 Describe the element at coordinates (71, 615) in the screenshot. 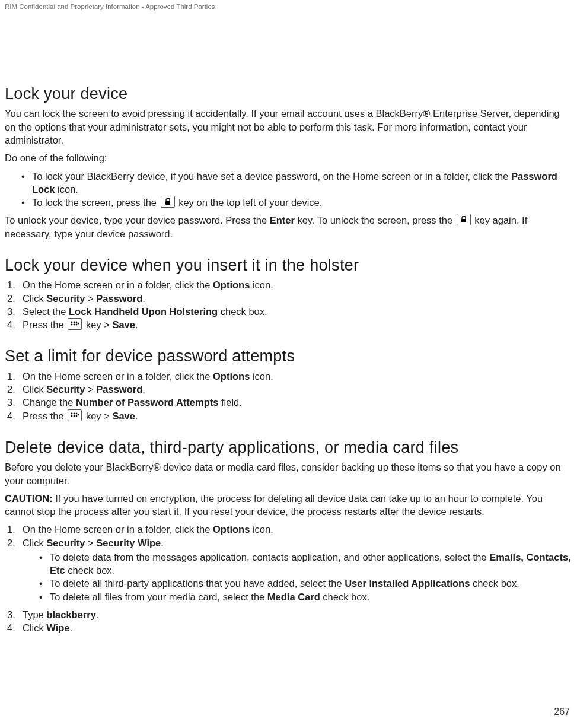

I see `bold-text: blackberry` at that location.